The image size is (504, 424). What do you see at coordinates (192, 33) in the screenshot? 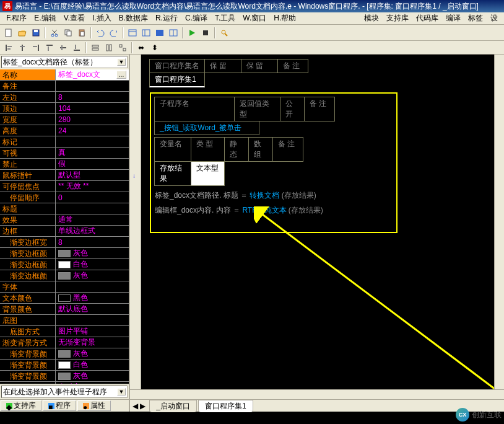
I see `run-button` at bounding box center [192, 33].